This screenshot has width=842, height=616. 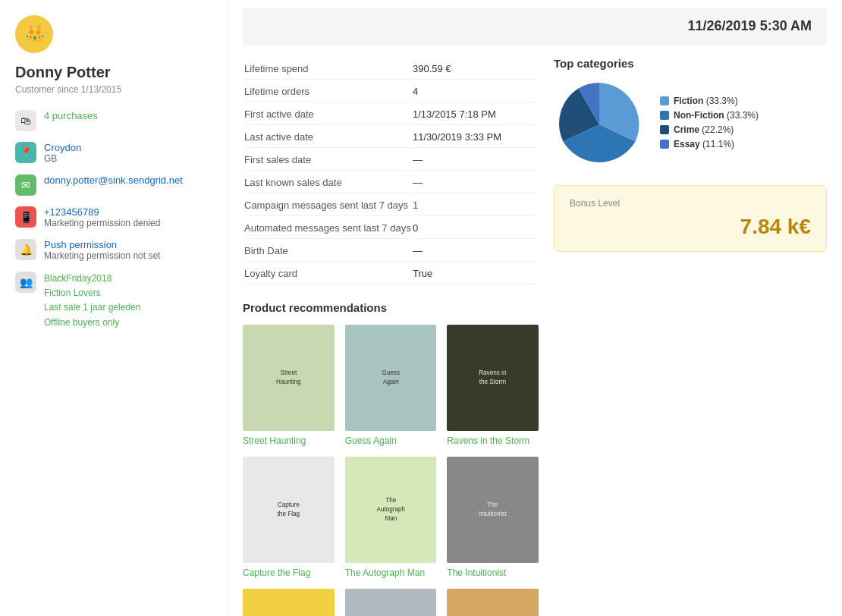 What do you see at coordinates (276, 573) in the screenshot?
I see `book-title-3: Capture the Flag` at bounding box center [276, 573].